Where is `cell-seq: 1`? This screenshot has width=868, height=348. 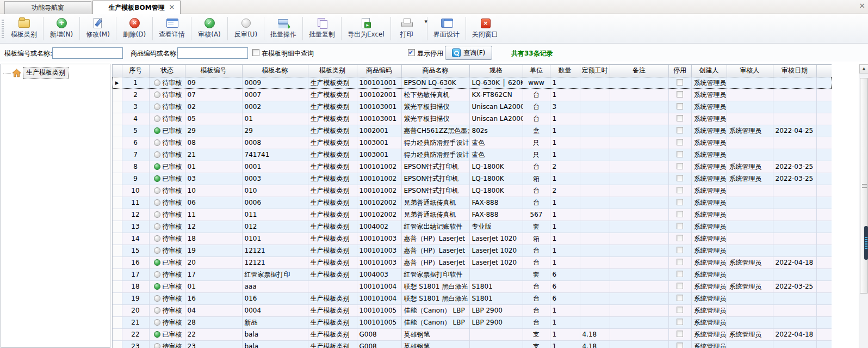 cell-seq: 1 is located at coordinates (135, 83).